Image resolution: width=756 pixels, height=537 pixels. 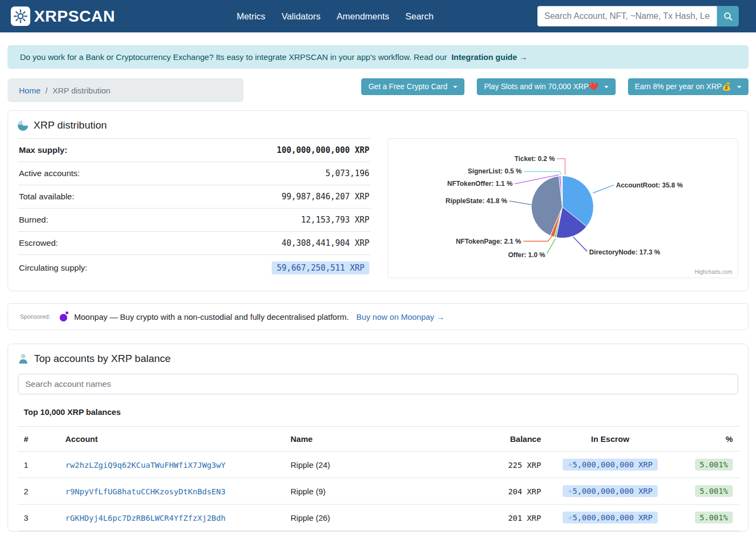 What do you see at coordinates (125, 90) in the screenshot?
I see `breadcrumb: Home / XRP distribution` at bounding box center [125, 90].